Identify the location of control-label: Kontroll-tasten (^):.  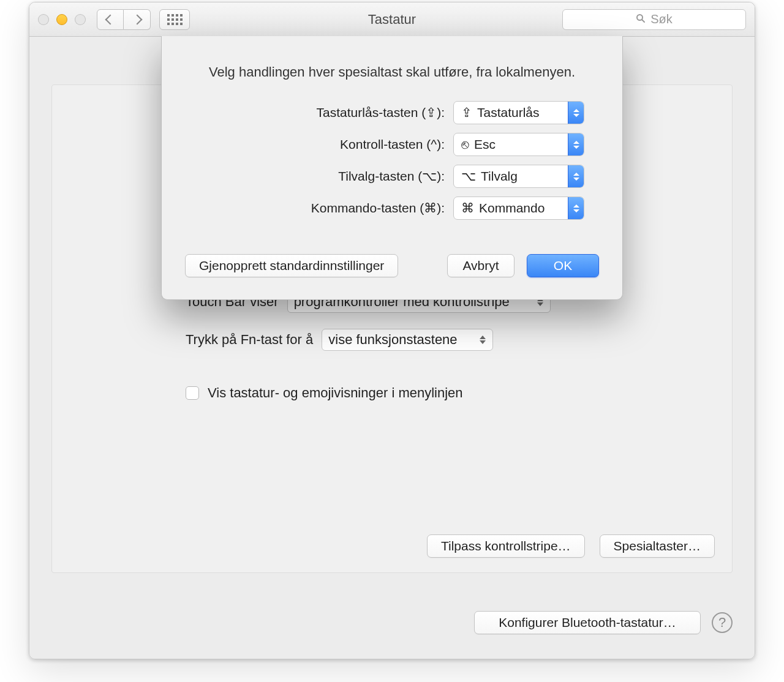
(326, 144).